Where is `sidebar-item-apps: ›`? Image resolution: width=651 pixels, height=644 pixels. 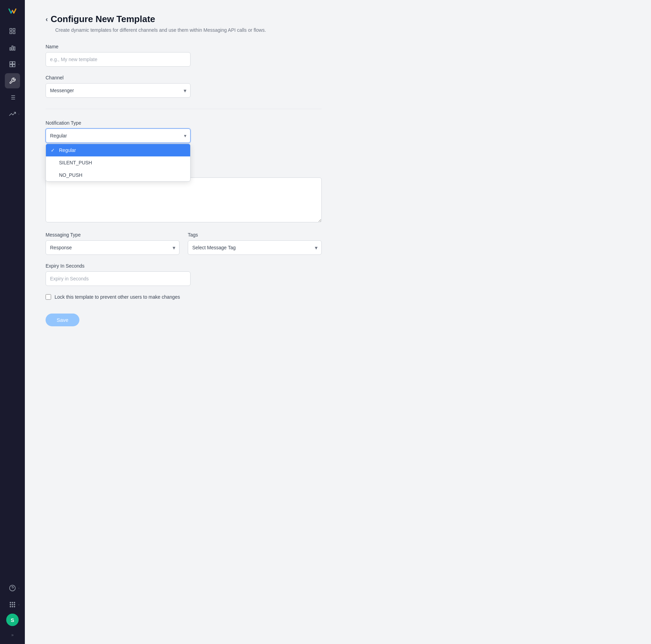 sidebar-item-apps: › is located at coordinates (12, 605).